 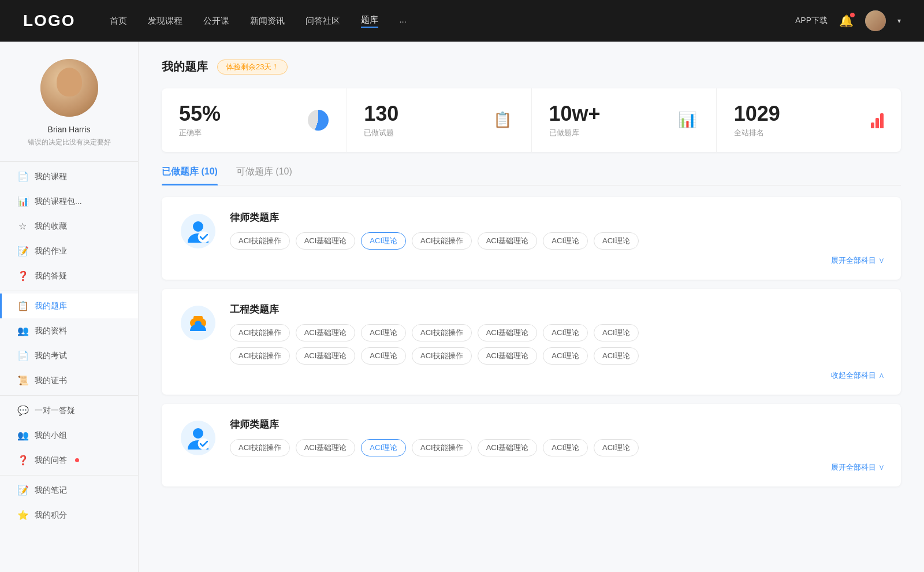 What do you see at coordinates (51, 515) in the screenshot?
I see `sidebar-menu-label: 我的积分` at bounding box center [51, 515].